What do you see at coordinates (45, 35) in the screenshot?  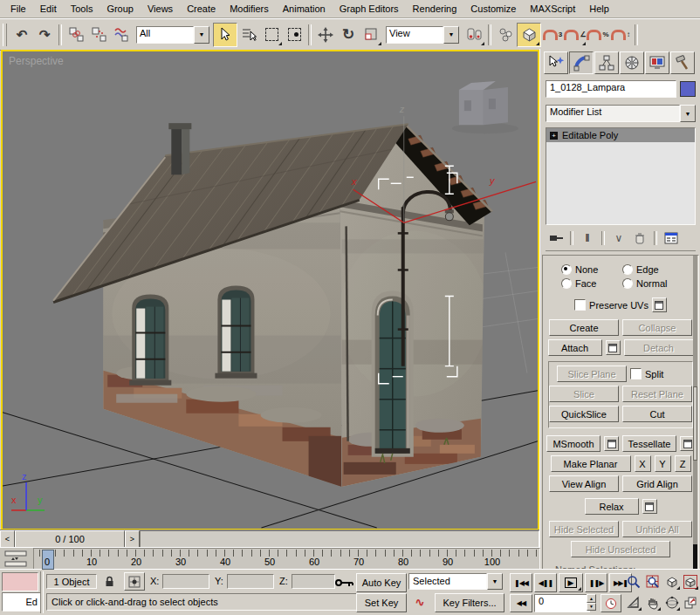 I see `redo-icon: ↷` at bounding box center [45, 35].